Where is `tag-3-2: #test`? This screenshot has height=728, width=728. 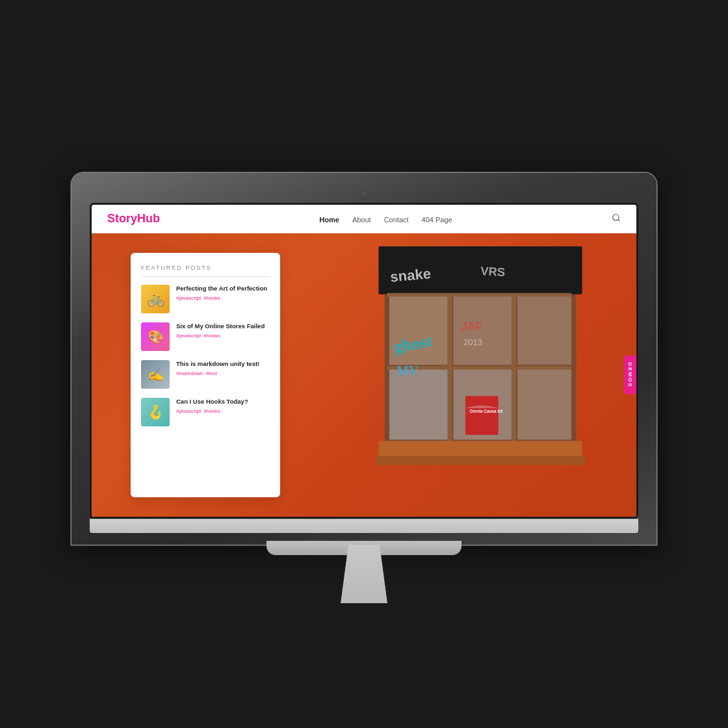
tag-3-2: #test is located at coordinates (211, 373).